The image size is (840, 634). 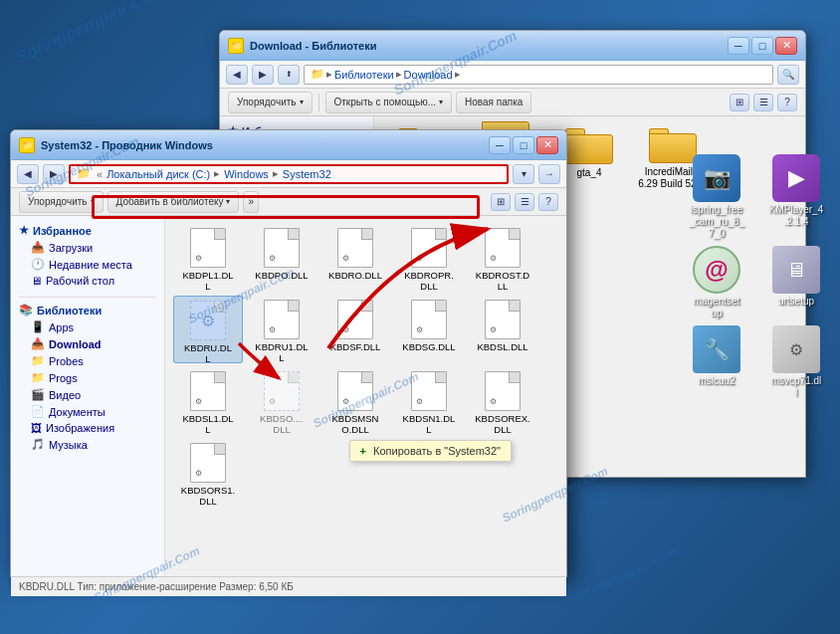 I want to click on system32-dropdown-button: ▾, so click(x=524, y=174).